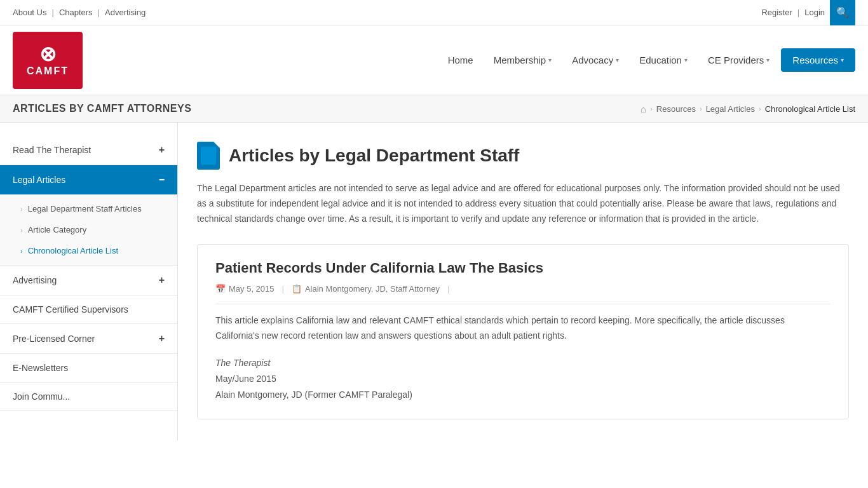  What do you see at coordinates (52, 13) in the screenshot?
I see `sep1: |` at bounding box center [52, 13].